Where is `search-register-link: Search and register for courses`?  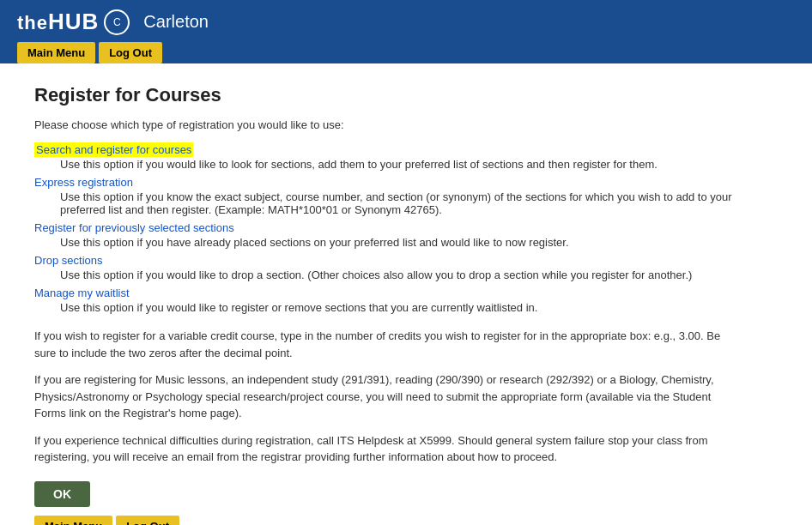 search-register-link: Search and register for courses is located at coordinates (113, 149).